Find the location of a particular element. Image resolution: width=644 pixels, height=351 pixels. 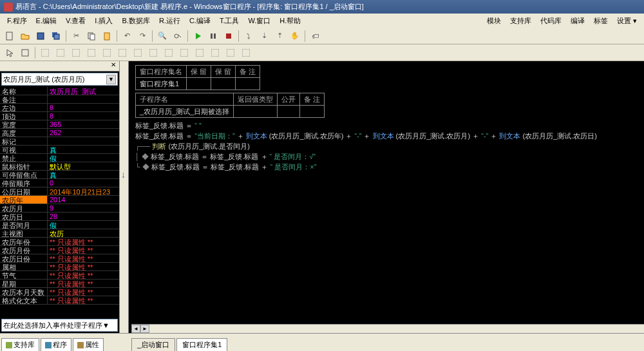

property-row: 是否闰月假 is located at coordinates (59, 225).